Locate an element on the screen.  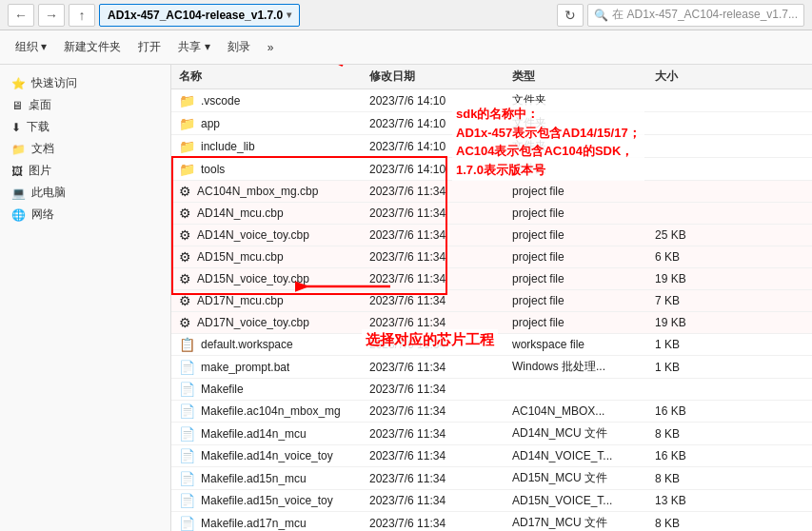
sidebar-item-pictures: 🖼 图片 is located at coordinates (86, 171).